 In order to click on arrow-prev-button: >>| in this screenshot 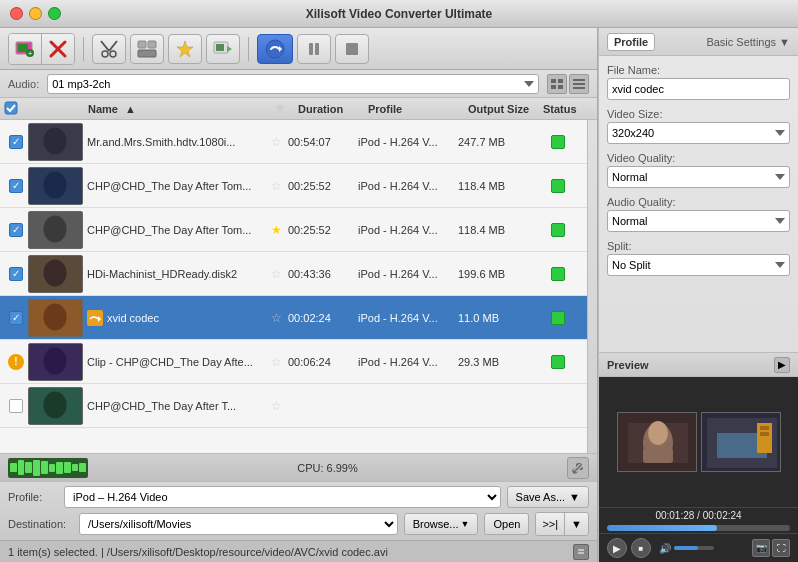, I will do `click(550, 524)`.